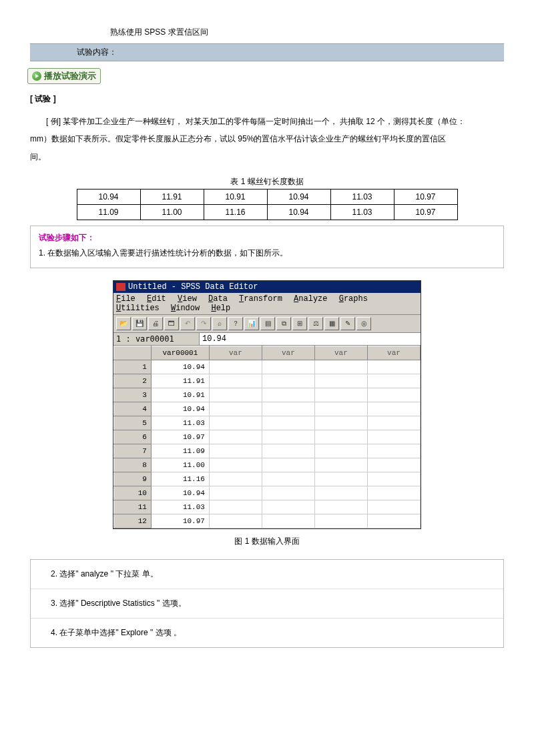  Describe the element at coordinates (133, 380) in the screenshot. I see `rownum: 2` at that location.